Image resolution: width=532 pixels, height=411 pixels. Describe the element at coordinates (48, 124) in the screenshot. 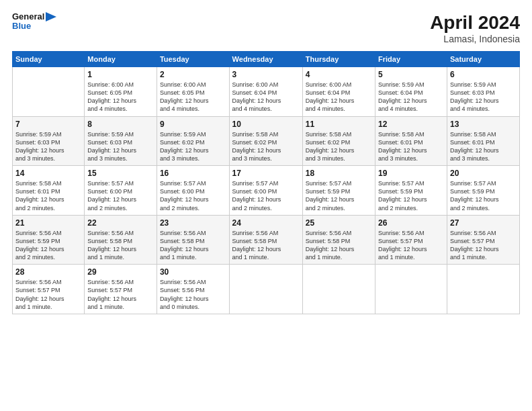

I see `day-number: 7` at that location.